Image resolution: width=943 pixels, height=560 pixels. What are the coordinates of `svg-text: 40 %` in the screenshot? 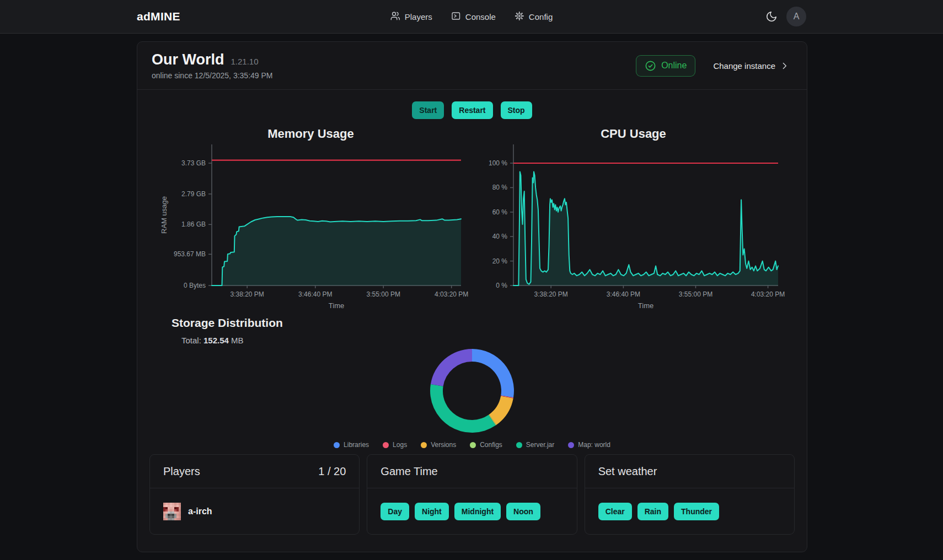 It's located at (500, 236).